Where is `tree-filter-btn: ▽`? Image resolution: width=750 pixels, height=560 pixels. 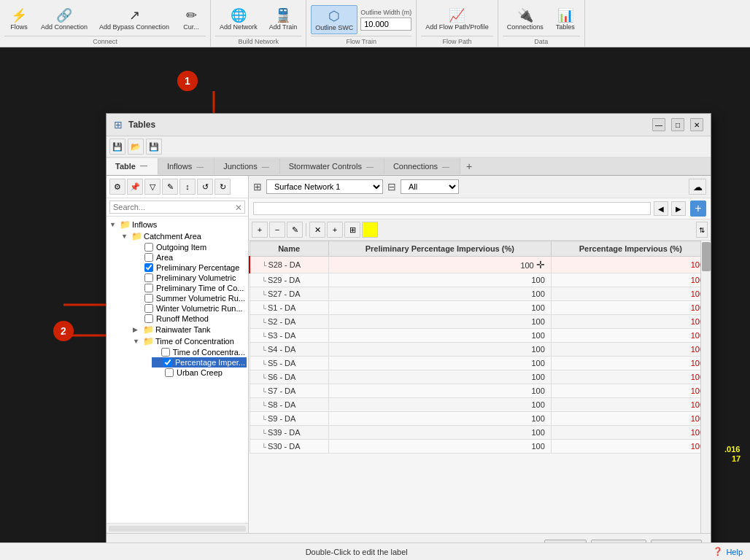 tree-filter-btn: ▽ is located at coordinates (152, 187).